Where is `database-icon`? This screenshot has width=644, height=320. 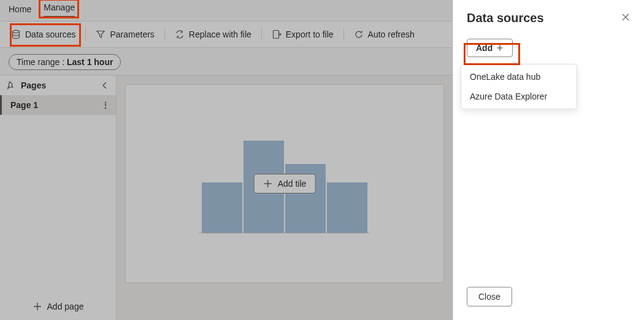
database-icon is located at coordinates (16, 34).